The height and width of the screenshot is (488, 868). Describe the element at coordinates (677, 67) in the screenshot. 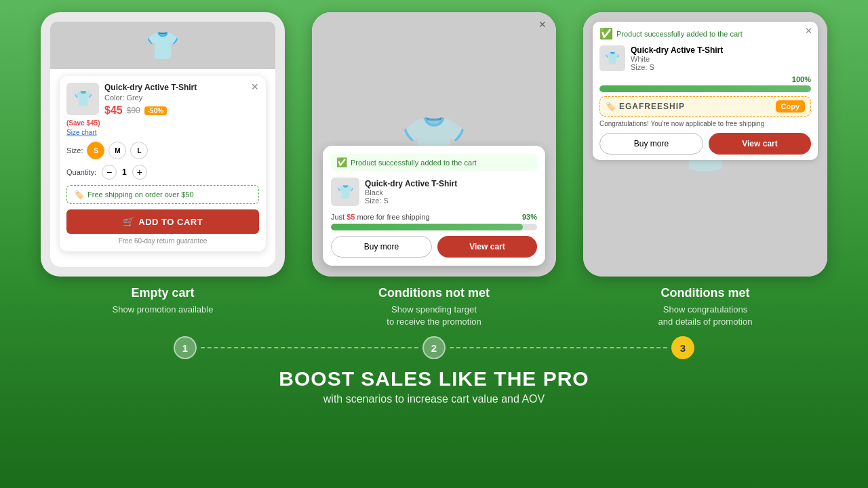

I see `popup-product-size-3: Size: S` at that location.